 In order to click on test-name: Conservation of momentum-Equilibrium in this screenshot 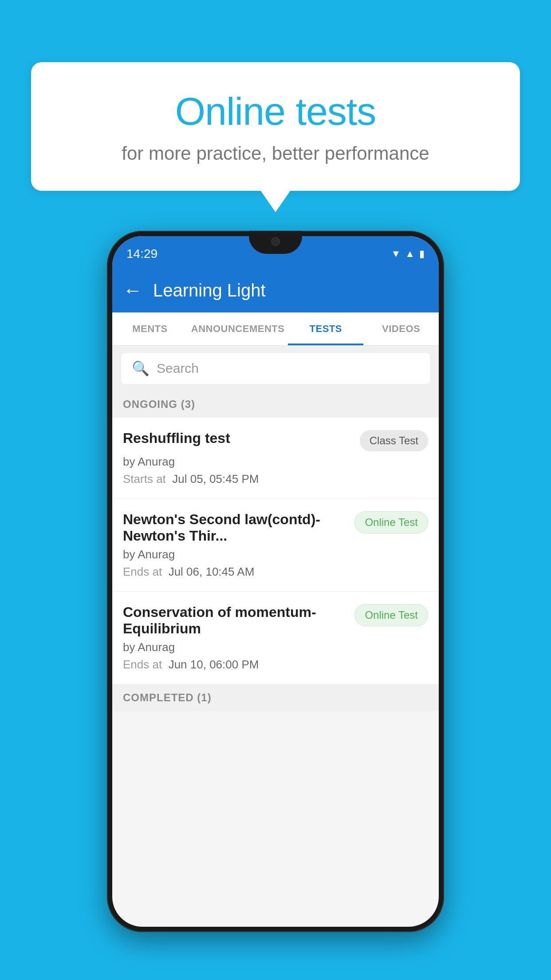, I will do `click(235, 620)`.